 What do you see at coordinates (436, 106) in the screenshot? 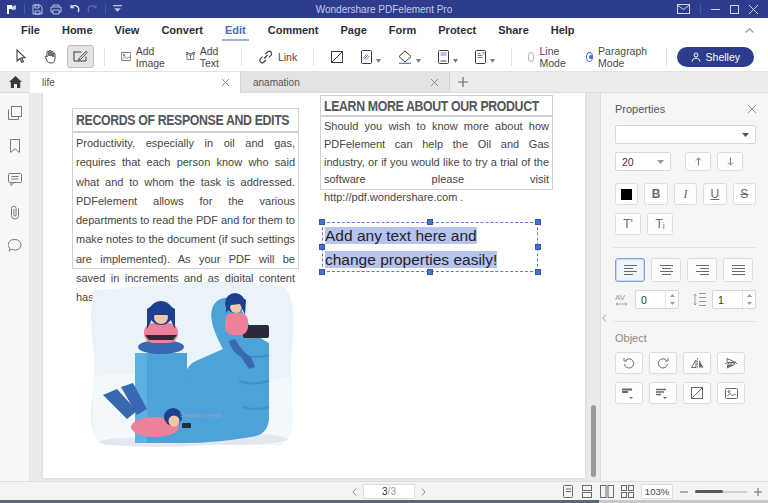
I see `right-heading-block: LEARN MORE ABOUT OUR PRODUCT` at bounding box center [436, 106].